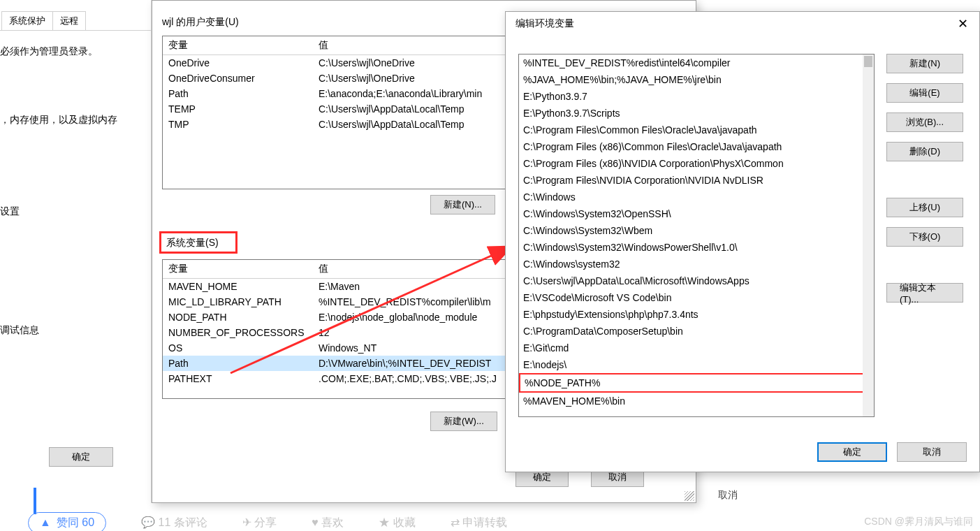 The image size is (980, 531). What do you see at coordinates (334, 302) in the screenshot?
I see `table-row: MIC_LD_LIBRARY_PATH%INTEL_DEV_REDIST%com…` at bounding box center [334, 302].